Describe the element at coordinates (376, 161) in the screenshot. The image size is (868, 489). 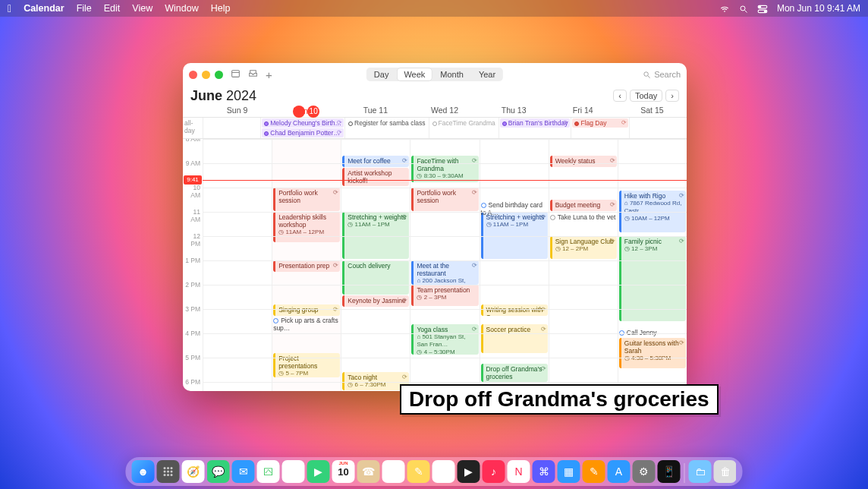
I see `calendar-event: Meet for coffee⟳` at that location.